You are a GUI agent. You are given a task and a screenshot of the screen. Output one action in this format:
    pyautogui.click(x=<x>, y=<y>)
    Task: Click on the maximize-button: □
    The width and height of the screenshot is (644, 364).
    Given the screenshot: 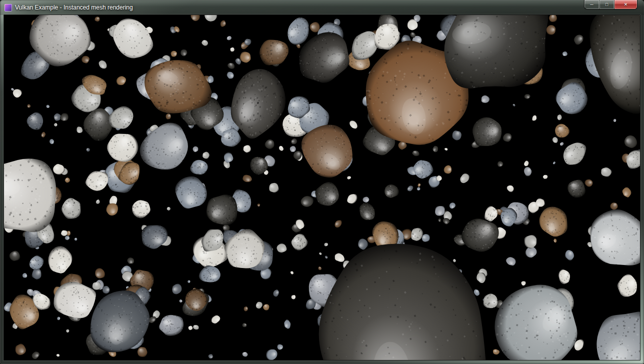 What is the action you would take?
    pyautogui.click(x=607, y=4)
    